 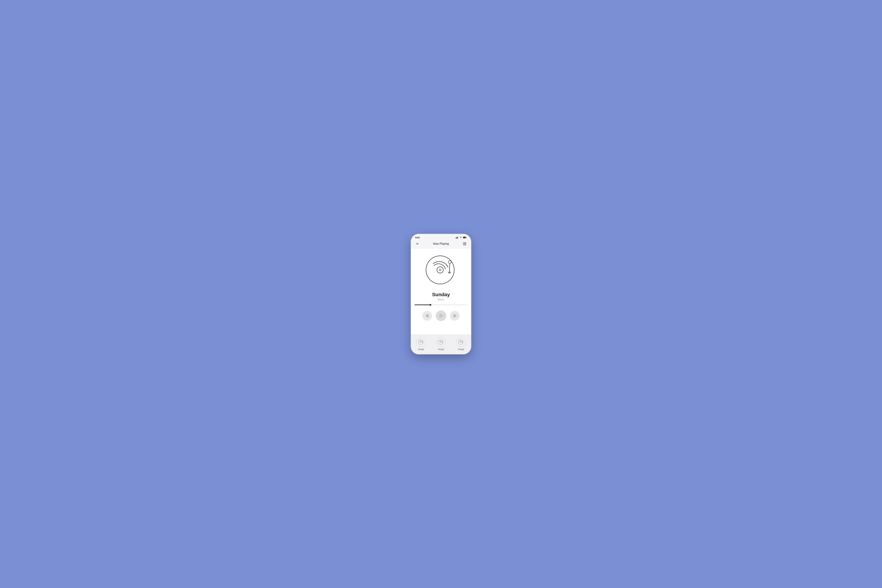 What do you see at coordinates (417, 244) in the screenshot?
I see `chevron-down-icon` at bounding box center [417, 244].